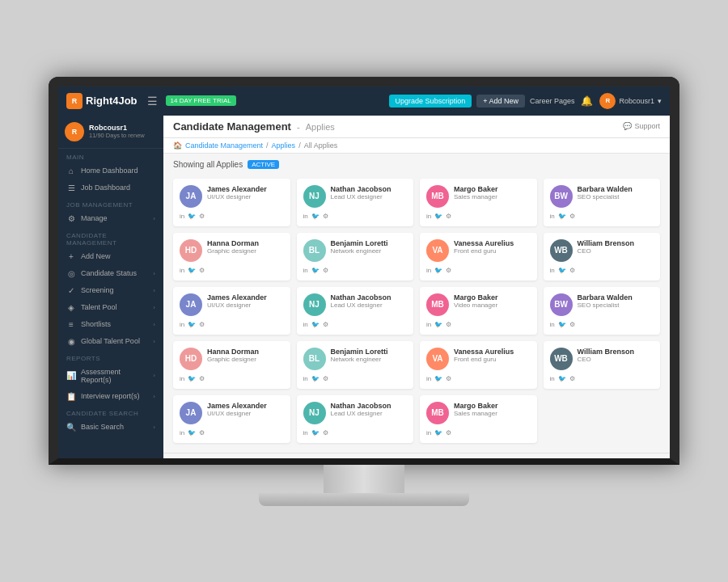 The image size is (728, 582). What do you see at coordinates (111, 218) in the screenshot?
I see `sidebar-item-manage: ⚙ Manage ›` at bounding box center [111, 218].